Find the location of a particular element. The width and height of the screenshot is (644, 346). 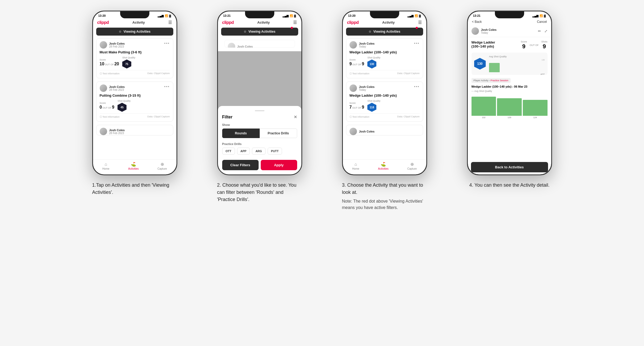

nav-home-1: ⌂ Home is located at coordinates (106, 166).